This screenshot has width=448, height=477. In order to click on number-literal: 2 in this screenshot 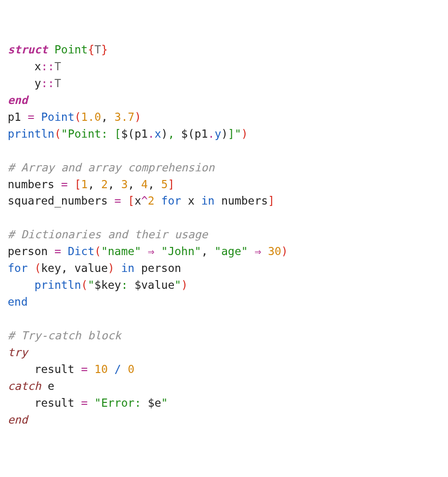, I will do `click(105, 184)`.